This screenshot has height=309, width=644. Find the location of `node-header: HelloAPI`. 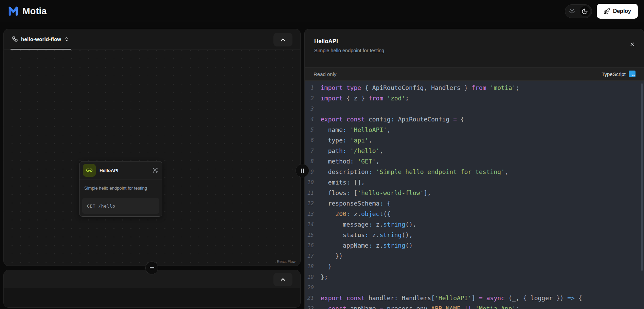

node-header: HelloAPI is located at coordinates (121, 170).